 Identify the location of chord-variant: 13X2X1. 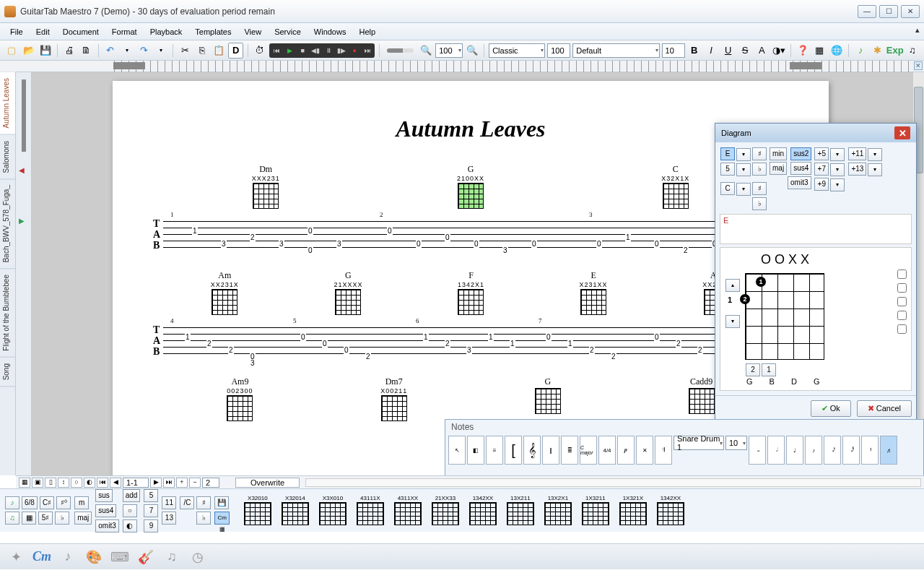
(558, 510).